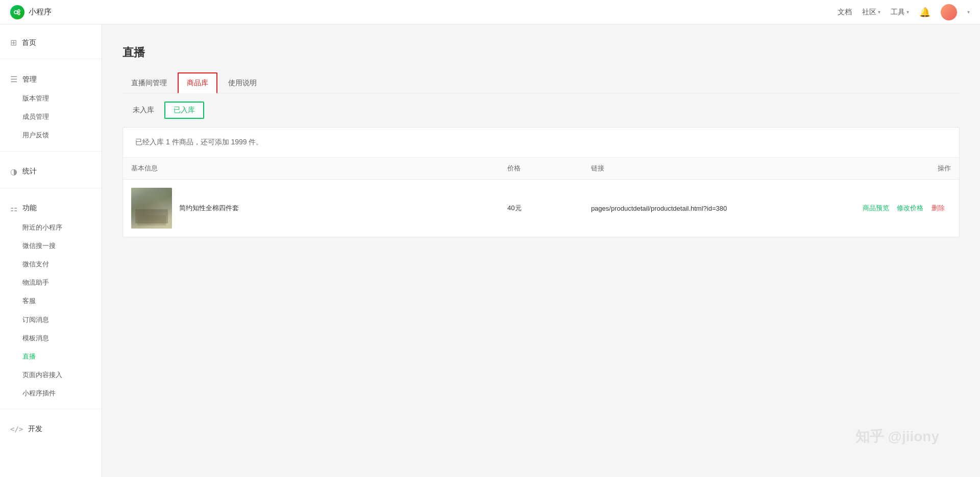  I want to click on cell-actions: 商品预览 修改价格 删除, so click(896, 208).